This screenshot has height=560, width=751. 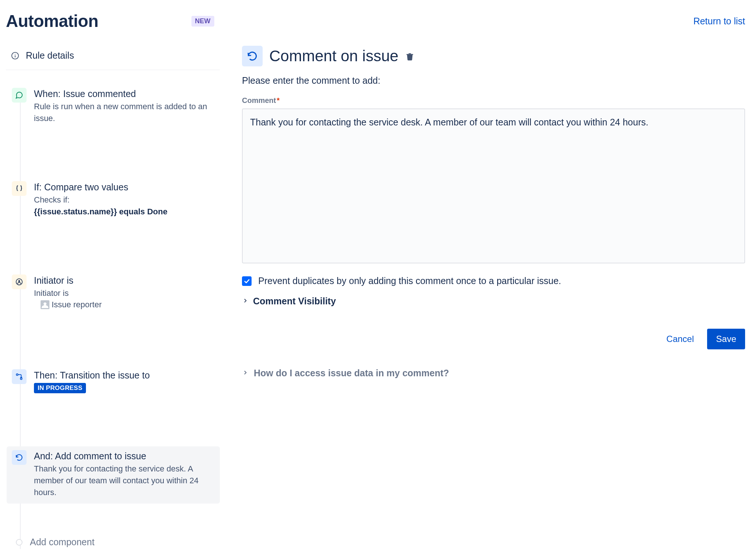 What do you see at coordinates (19, 95) in the screenshot?
I see `comment-icon` at bounding box center [19, 95].